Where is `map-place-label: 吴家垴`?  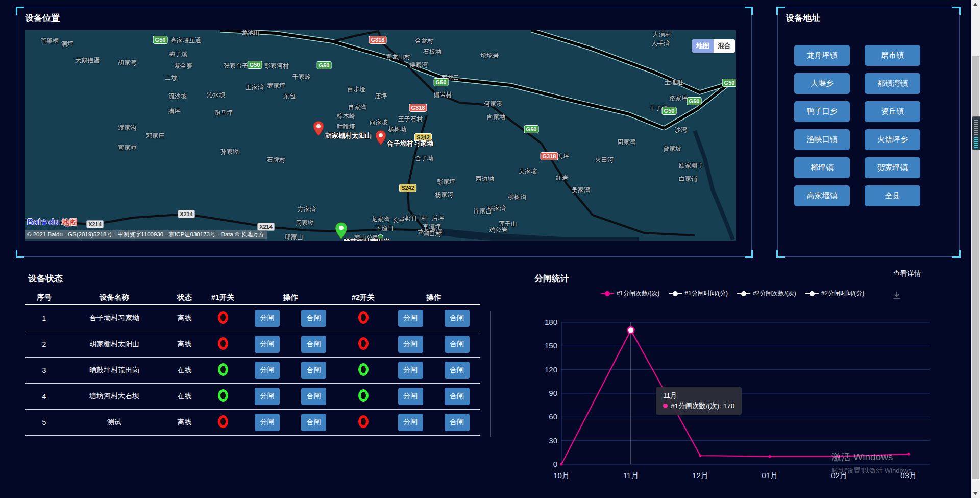 map-place-label: 吴家垴 is located at coordinates (528, 172).